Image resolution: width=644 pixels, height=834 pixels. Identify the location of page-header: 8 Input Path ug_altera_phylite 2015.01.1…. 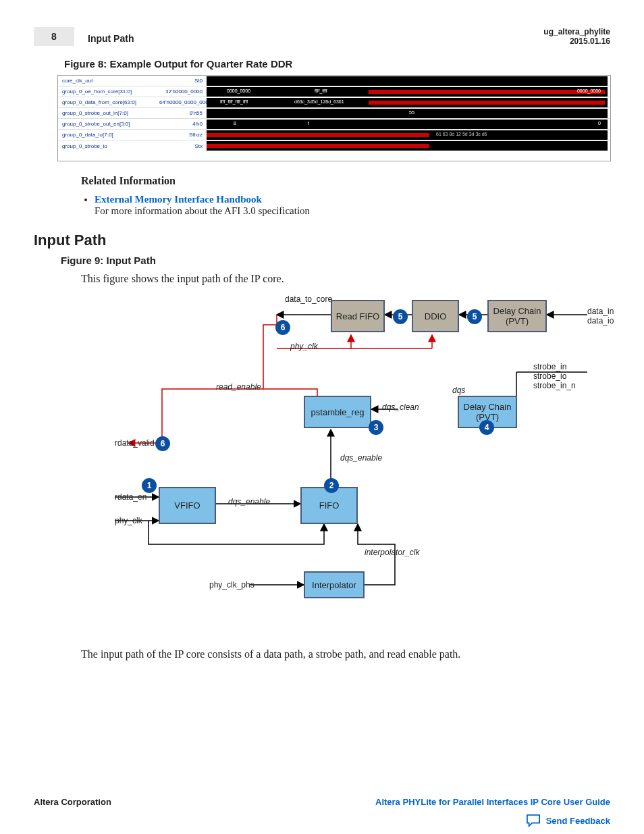
(322, 36).